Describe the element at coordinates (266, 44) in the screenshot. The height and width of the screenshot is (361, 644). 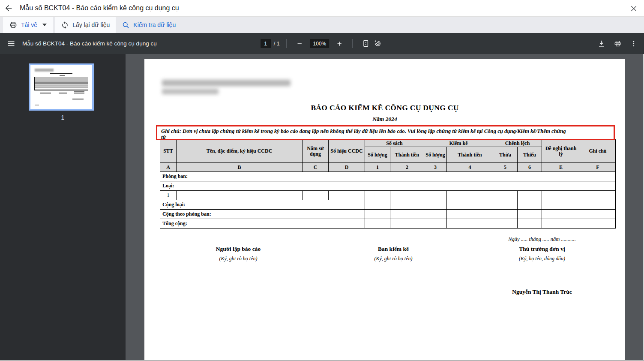
I see `page-number-input: 1` at that location.